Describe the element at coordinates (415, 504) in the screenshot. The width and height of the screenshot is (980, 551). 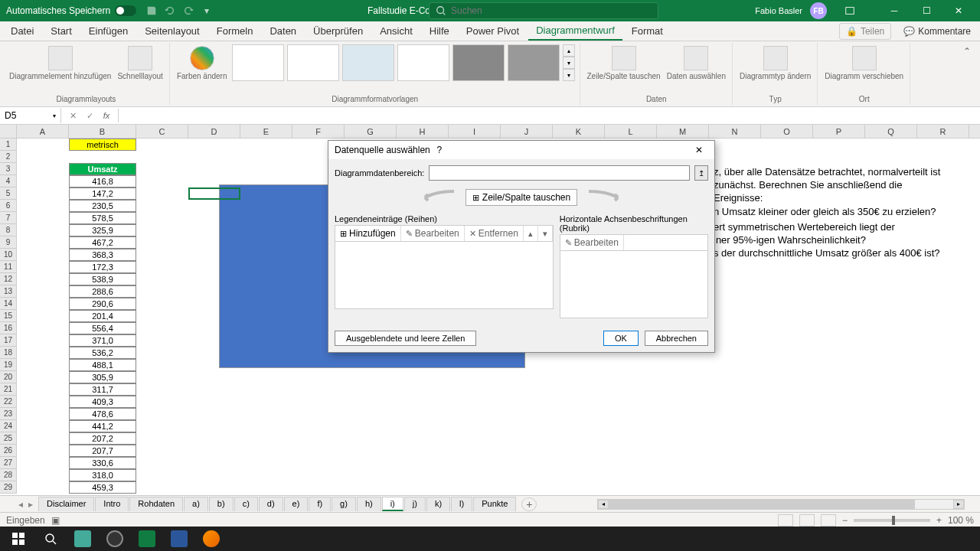
I see `sheet-tab-j): j)` at that location.